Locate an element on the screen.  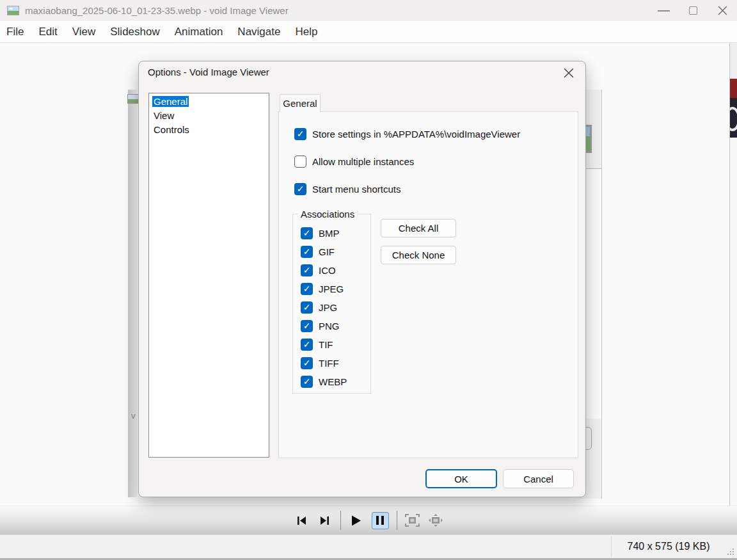
options-category-list: General View Controls is located at coordinates (209, 275).